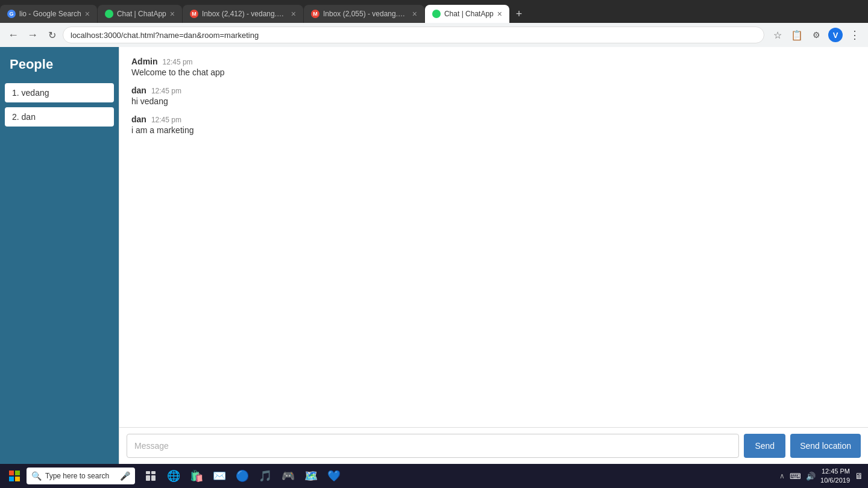 This screenshot has height=488, width=868. Describe the element at coordinates (166, 91) in the screenshot. I see `message-time-dan-1: 12:45 pm` at that location.